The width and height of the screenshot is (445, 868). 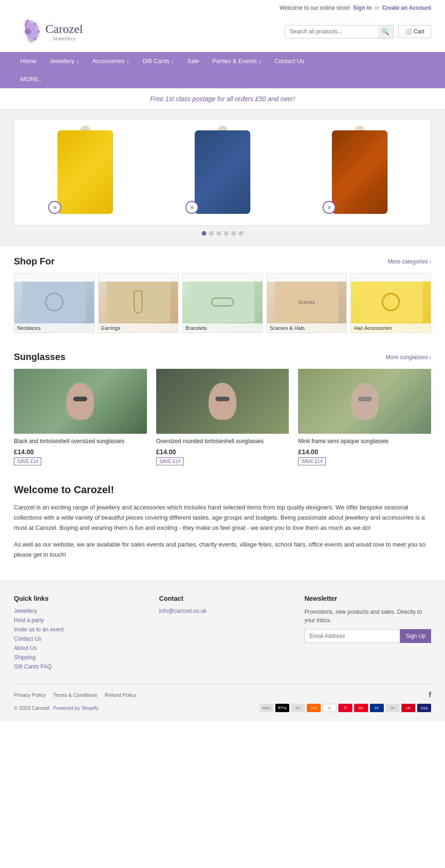 I want to click on search-bar: 🔍, so click(x=339, y=32).